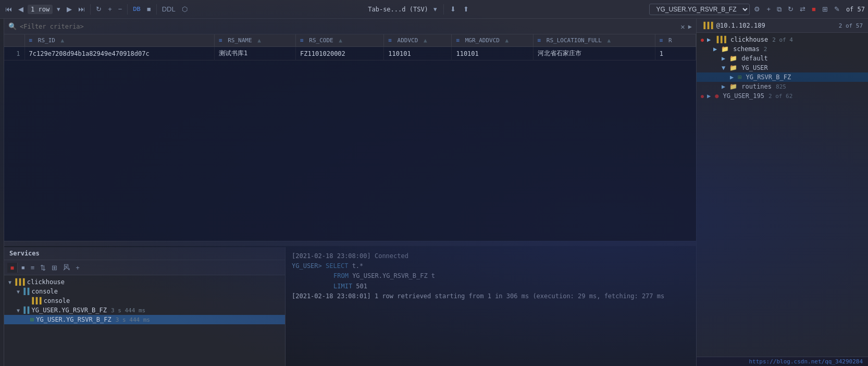 The image size is (868, 366). I want to click on row-count-label: 1 row, so click(40, 9).